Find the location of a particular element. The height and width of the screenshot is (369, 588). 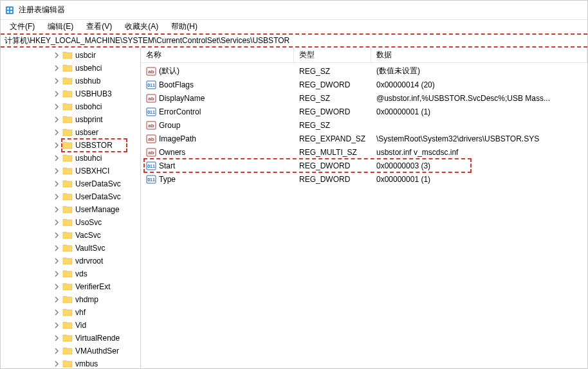

tree-node-vmbus: vmbus is located at coordinates (71, 363).